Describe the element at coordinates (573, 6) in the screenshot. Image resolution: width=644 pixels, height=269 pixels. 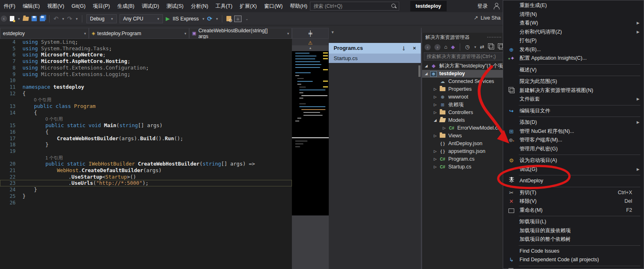
I see `context-menu-item-重新生成-e-: 重新生成(E)` at that location.